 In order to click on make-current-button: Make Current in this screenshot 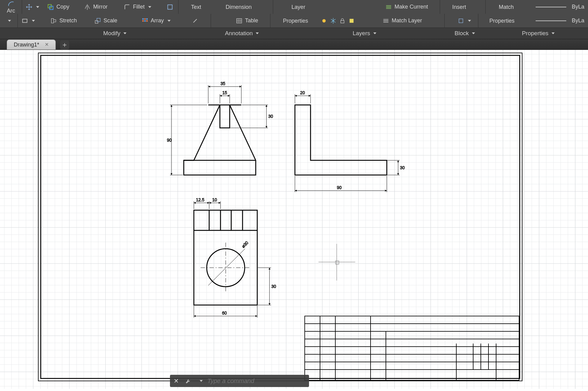, I will do `click(411, 7)`.